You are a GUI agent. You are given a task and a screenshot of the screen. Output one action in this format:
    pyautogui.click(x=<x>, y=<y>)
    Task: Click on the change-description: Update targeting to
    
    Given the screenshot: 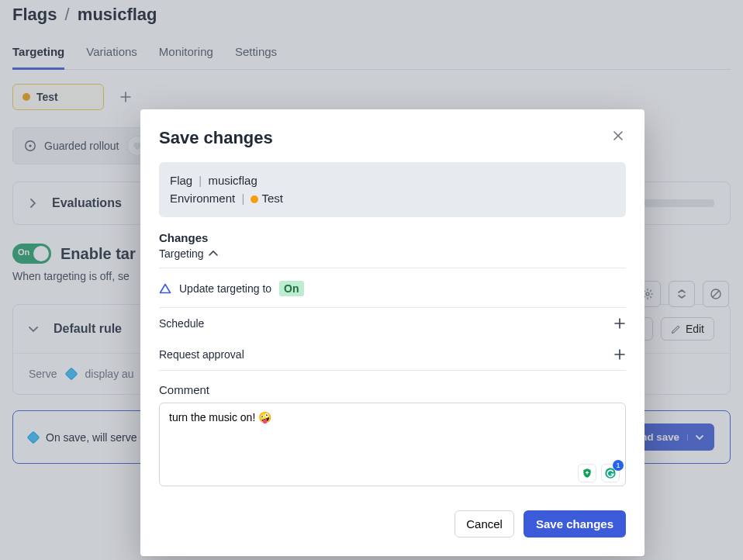 What is the action you would take?
    pyautogui.click(x=225, y=289)
    